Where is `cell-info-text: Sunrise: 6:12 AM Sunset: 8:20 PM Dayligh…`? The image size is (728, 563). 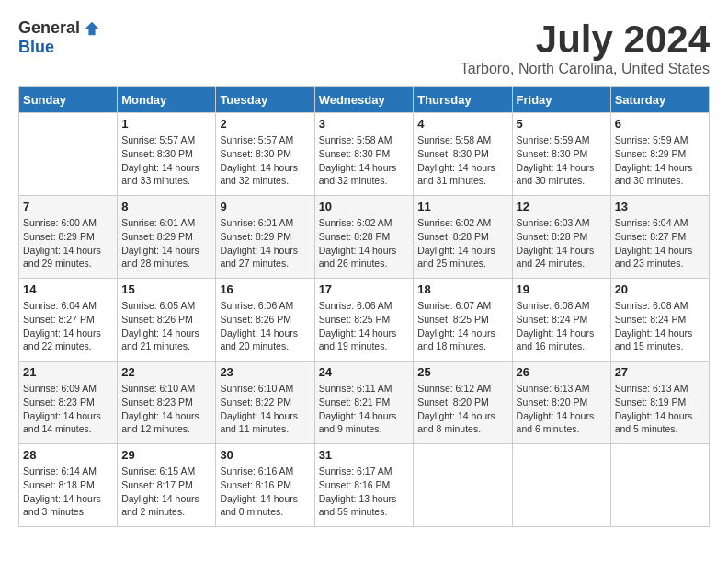 cell-info-text: Sunrise: 6:12 AM Sunset: 8:20 PM Dayligh… is located at coordinates (462, 408).